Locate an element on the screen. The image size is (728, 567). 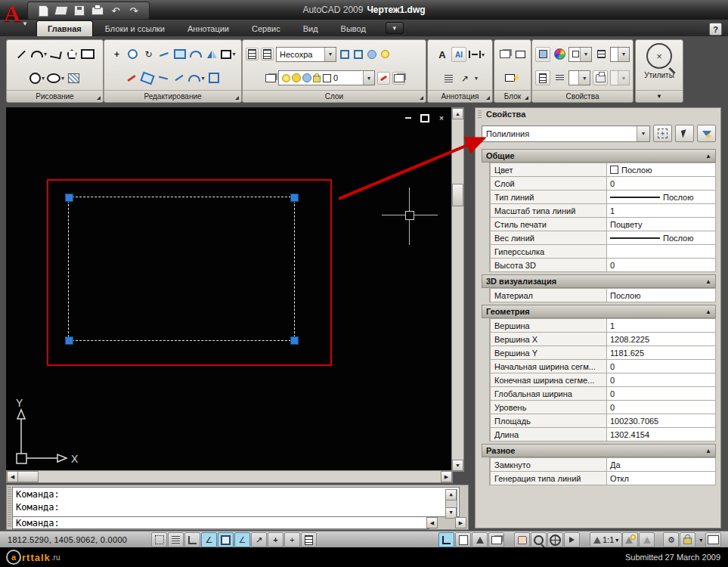
section-general: Общие ▲ is located at coordinates (599, 156).